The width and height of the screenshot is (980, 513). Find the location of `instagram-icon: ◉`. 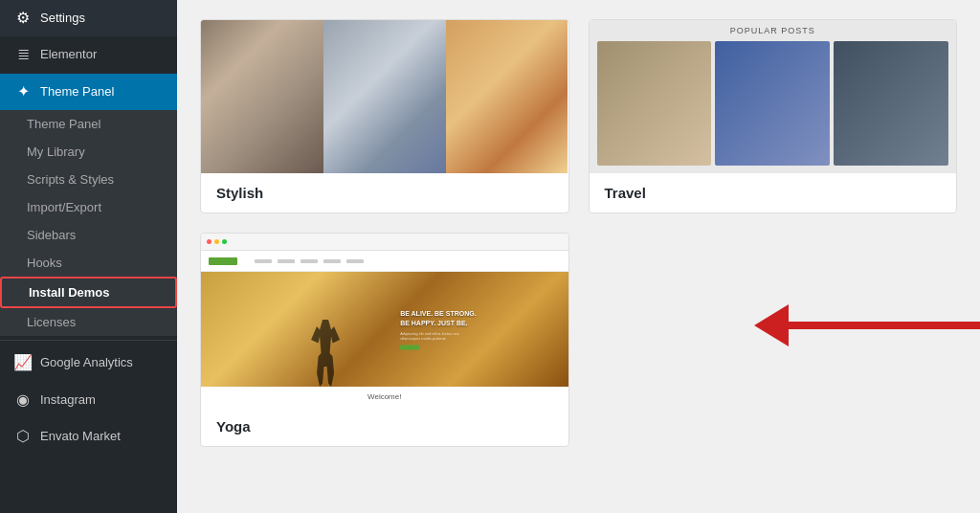

instagram-icon: ◉ is located at coordinates (23, 400).